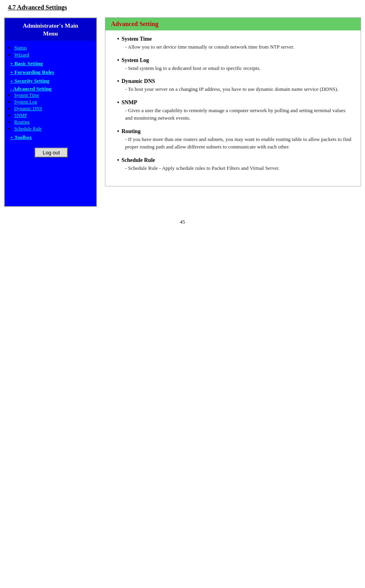  I want to click on sidebar-section-toolbox: + Toolbox, so click(51, 137).